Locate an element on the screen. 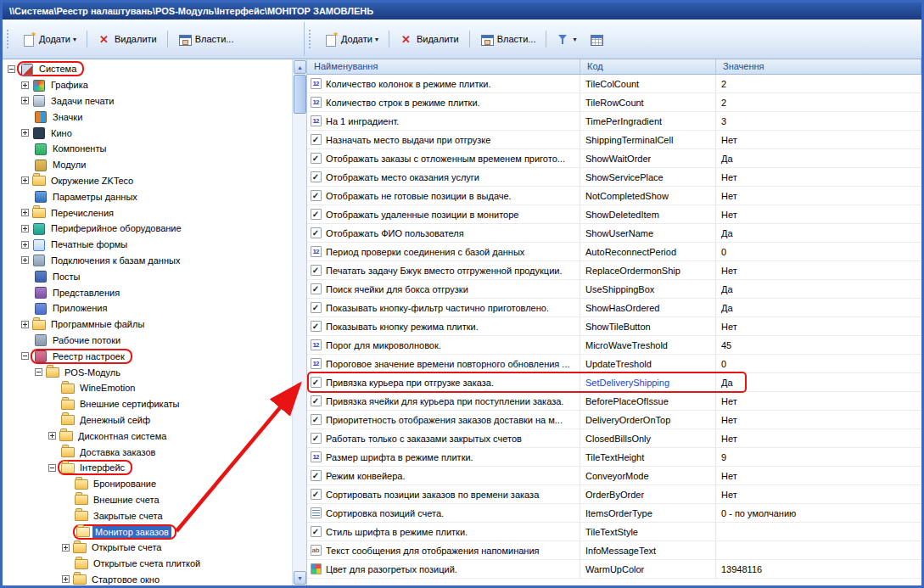  tree-item: Графика is located at coordinates (148, 85).